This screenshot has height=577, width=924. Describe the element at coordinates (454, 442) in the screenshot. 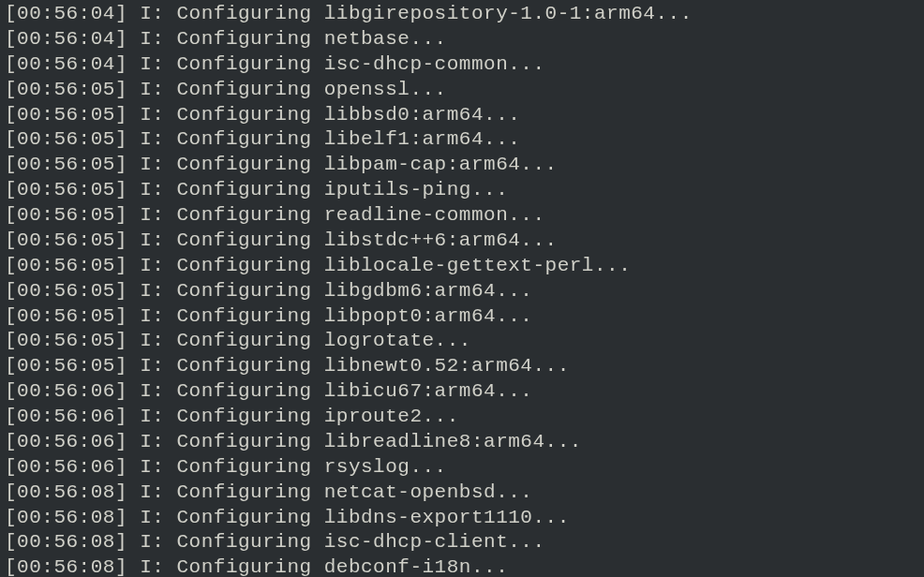

I see `log-package: libreadline8:arm64...` at that location.